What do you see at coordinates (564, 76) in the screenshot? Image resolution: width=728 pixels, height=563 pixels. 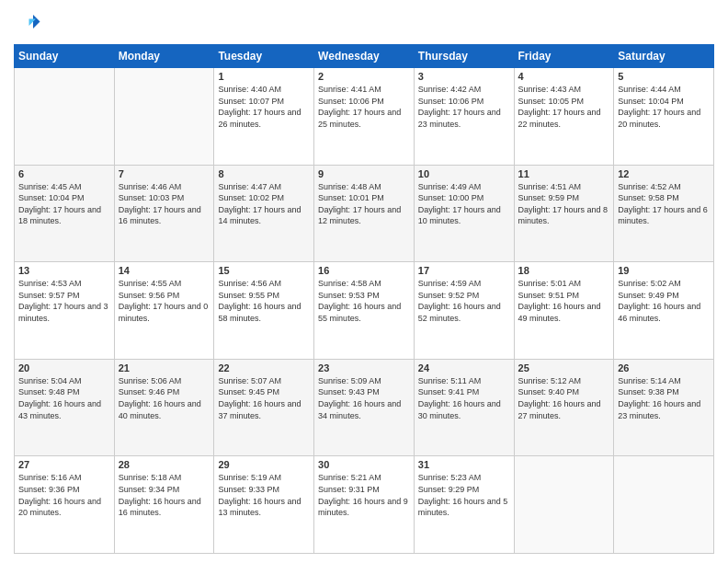 I see `day-number: 4` at bounding box center [564, 76].